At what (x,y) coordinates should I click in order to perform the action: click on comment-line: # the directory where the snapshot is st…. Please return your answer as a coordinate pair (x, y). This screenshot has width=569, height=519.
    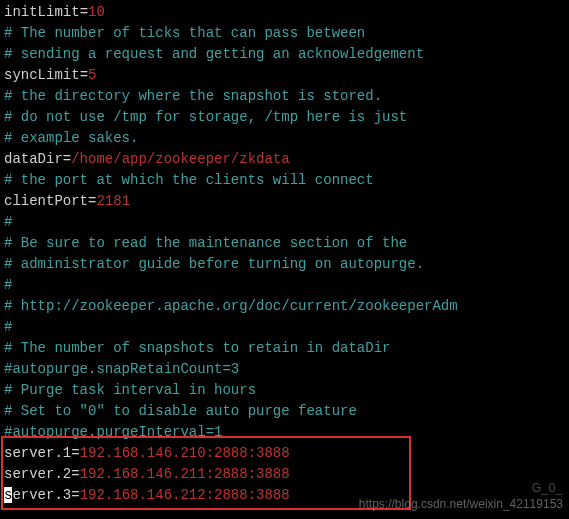
    Looking at the image, I should click on (284, 96).